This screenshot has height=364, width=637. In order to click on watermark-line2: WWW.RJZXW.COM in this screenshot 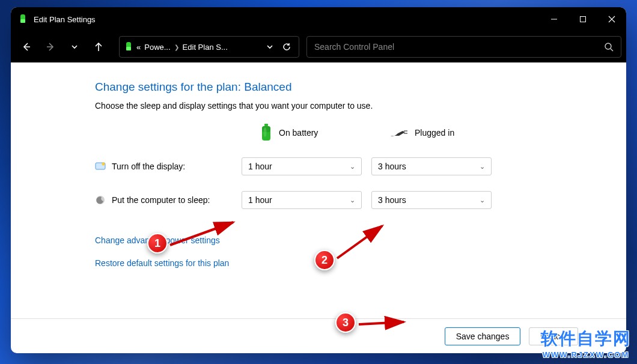, I will do `click(586, 354)`.